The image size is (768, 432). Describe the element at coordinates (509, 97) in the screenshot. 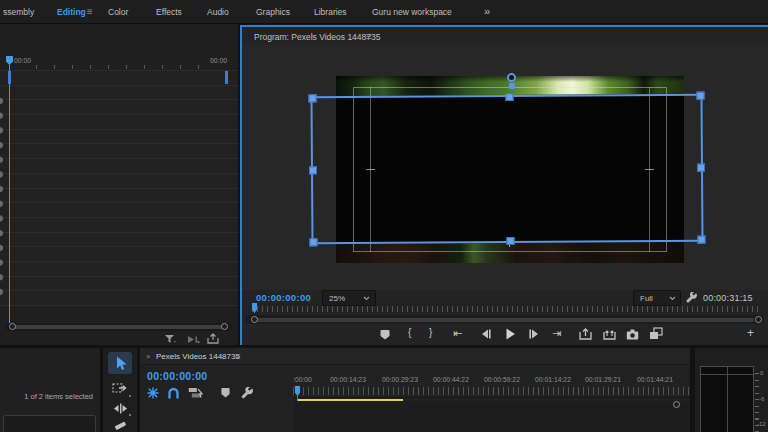

I see `transform-handle-top-center` at that location.